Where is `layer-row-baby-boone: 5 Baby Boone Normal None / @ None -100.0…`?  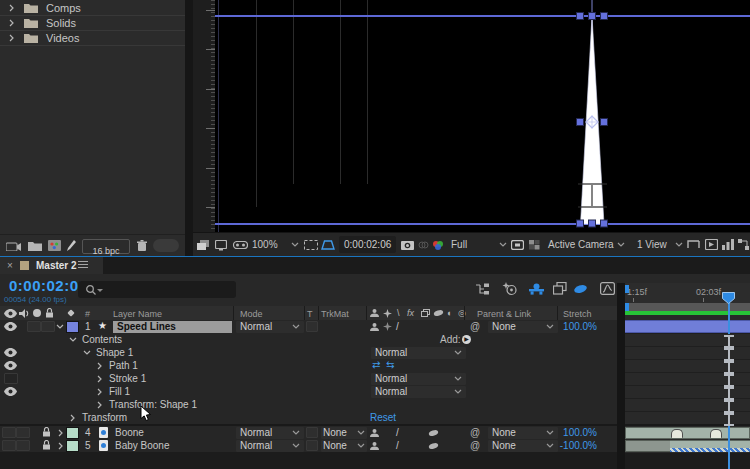 layer-row-baby-boone: 5 Baby Boone Normal None / @ None -100.0… is located at coordinates (308, 446).